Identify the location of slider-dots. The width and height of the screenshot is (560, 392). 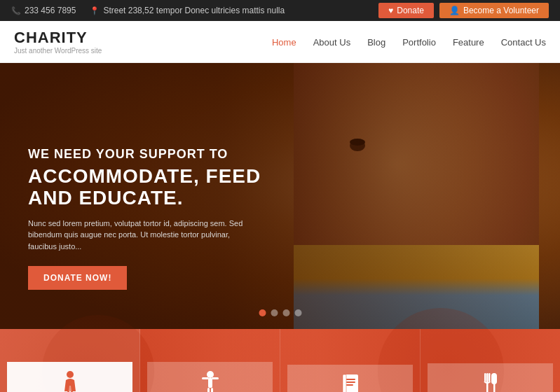
(280, 313).